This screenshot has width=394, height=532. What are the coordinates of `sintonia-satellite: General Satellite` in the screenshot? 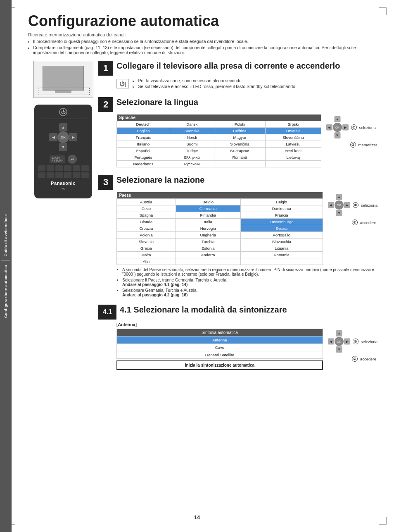 It's located at (220, 355).